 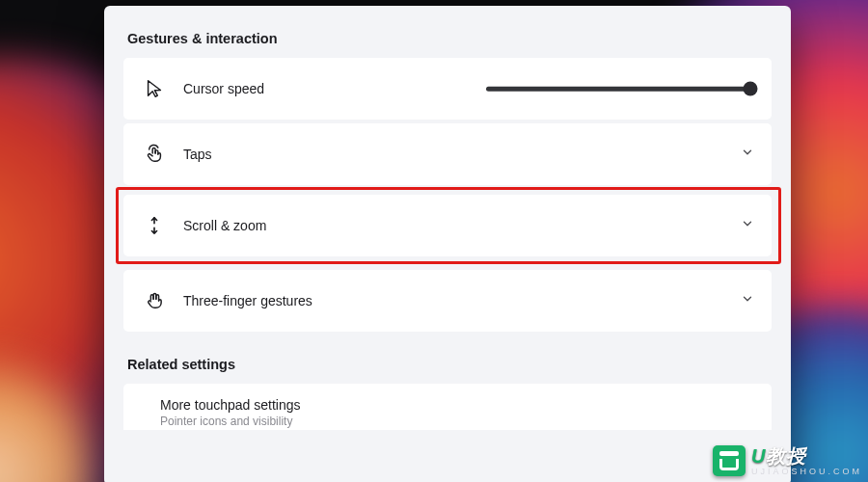 What do you see at coordinates (448, 226) in the screenshot?
I see `row-scroll-zoom: Scroll & zoom` at bounding box center [448, 226].